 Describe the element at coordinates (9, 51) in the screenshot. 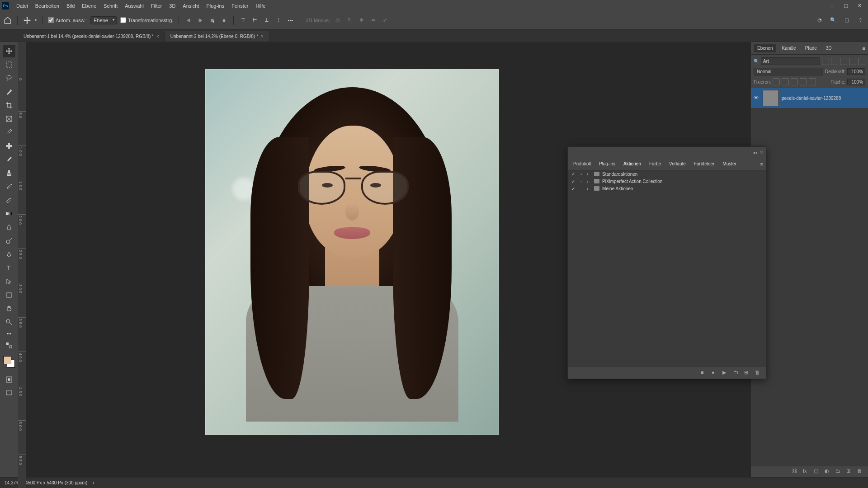

I see `move-tool` at that location.